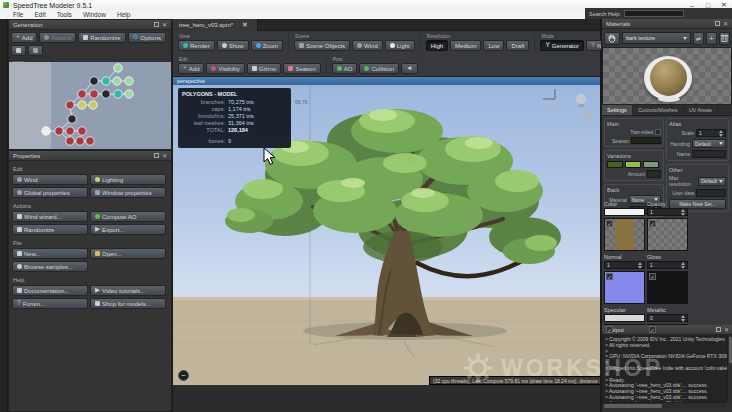 The image size is (732, 412). What do you see at coordinates (656, 38) in the screenshot?
I see `material-select: bark texture` at bounding box center [656, 38].